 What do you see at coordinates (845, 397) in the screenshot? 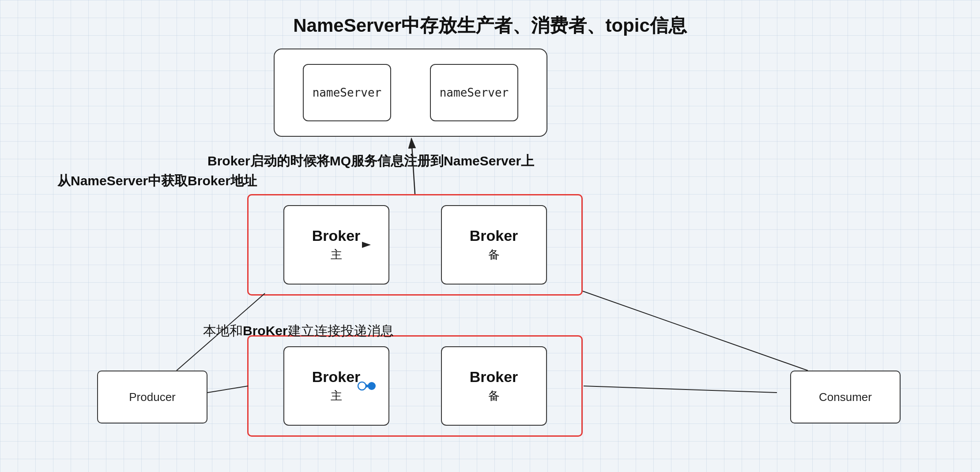
I see `consumer-box: Consumer` at bounding box center [845, 397].